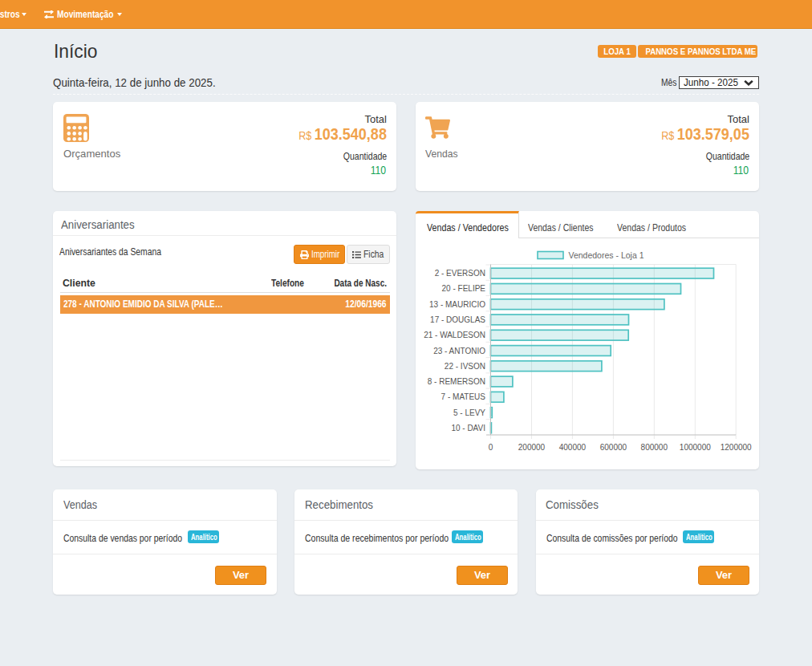 This screenshot has width=812, height=666. What do you see at coordinates (464, 396) in the screenshot?
I see `svg-text: 7 - MATEUS` at bounding box center [464, 396].